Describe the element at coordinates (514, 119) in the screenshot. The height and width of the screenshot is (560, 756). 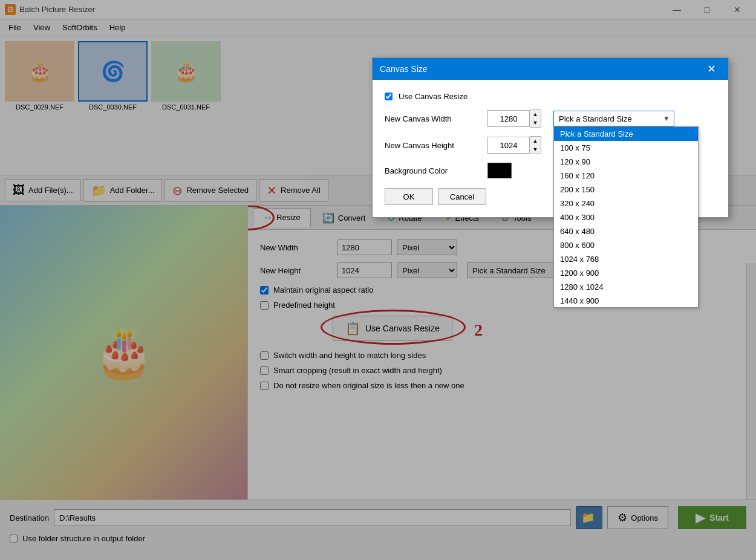
I see `canvas-width-spinner: ▲ ▼` at that location.